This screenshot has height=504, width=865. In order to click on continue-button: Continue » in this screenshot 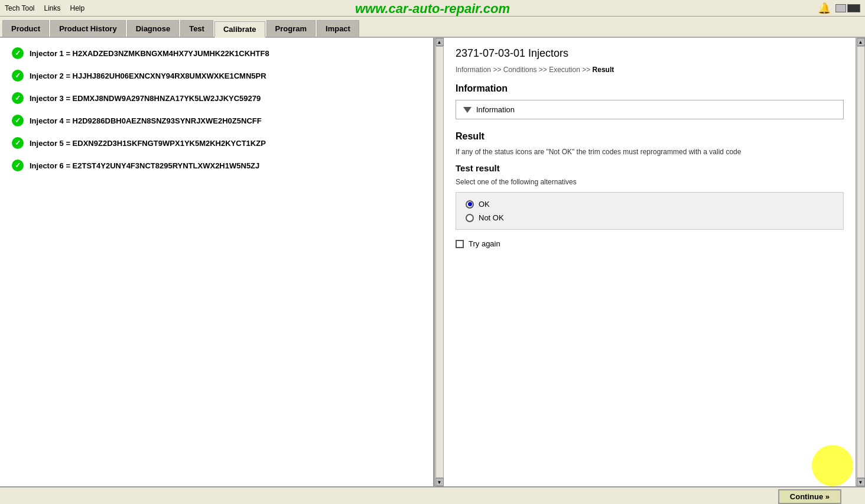, I will do `click(809, 496)`.